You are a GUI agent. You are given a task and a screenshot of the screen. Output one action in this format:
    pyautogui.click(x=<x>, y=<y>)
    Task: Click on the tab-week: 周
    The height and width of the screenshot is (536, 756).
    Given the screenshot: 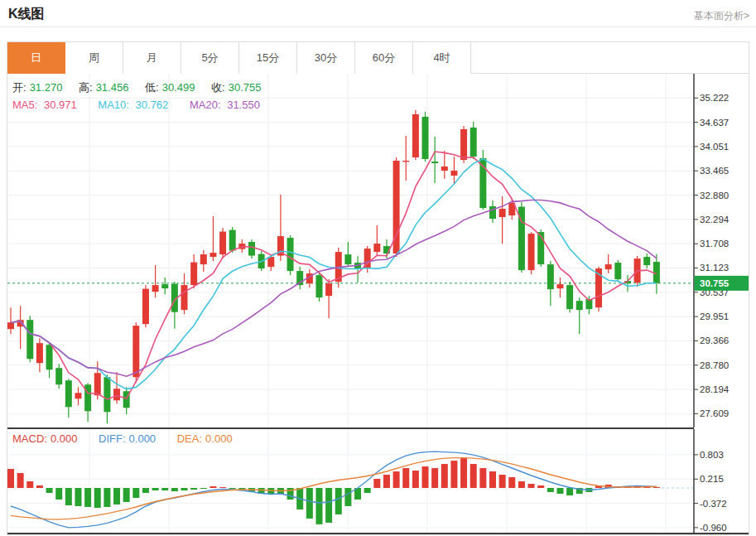 What is the action you would take?
    pyautogui.click(x=94, y=58)
    